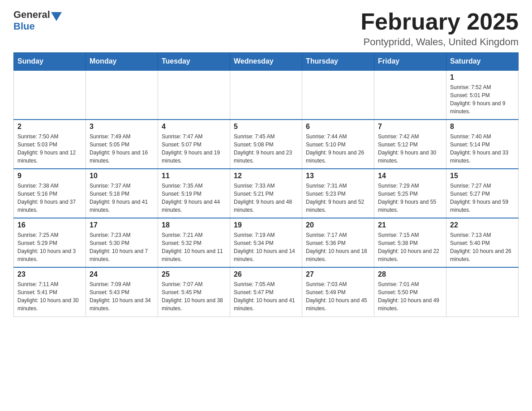 The image size is (532, 411). What do you see at coordinates (482, 99) in the screenshot?
I see `day-info: Sunrise: 7:52 AM Sunset: 5:01 PM Dayligh…` at bounding box center [482, 99].